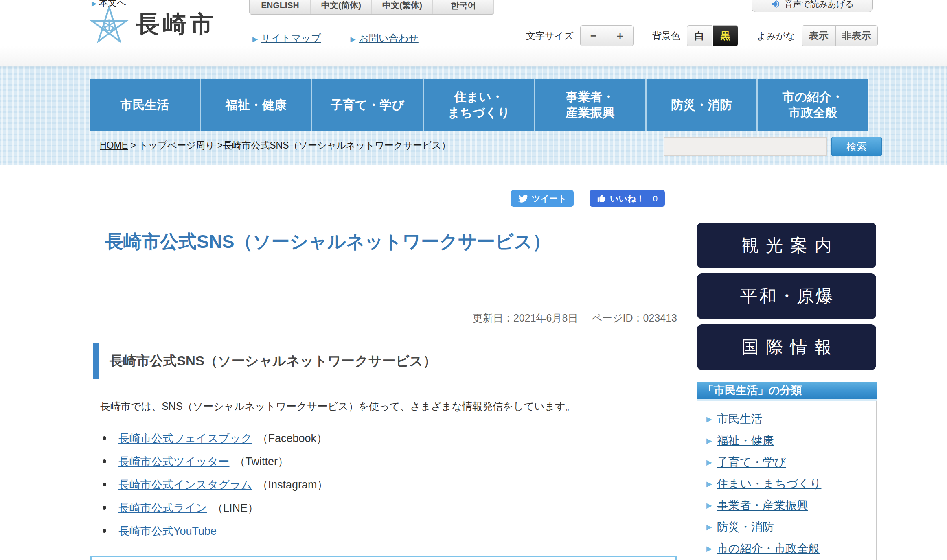 Image resolution: width=947 pixels, height=560 pixels. Describe the element at coordinates (372, 7) in the screenshot. I see `language-switcher: ENGLISH 中文(简体) 中文(繁体) 한국어` at that location.